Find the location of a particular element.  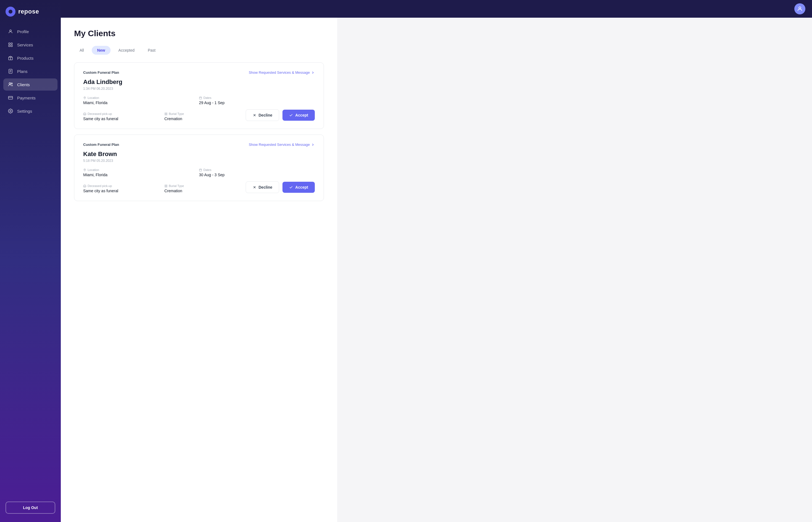

location-label-2: Location is located at coordinates (141, 170).